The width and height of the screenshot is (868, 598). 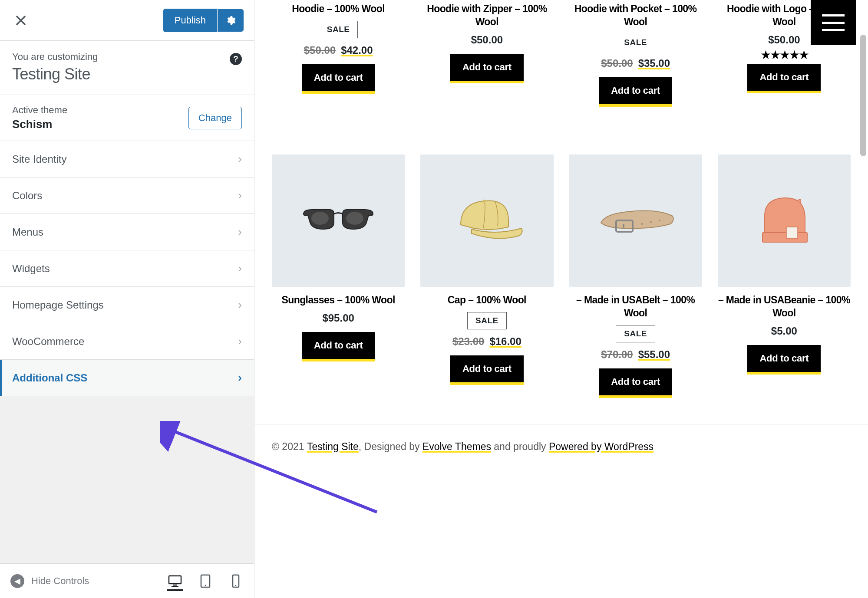 What do you see at coordinates (127, 305) in the screenshot?
I see `menu-homepage-settings: Homepage Settings›` at bounding box center [127, 305].